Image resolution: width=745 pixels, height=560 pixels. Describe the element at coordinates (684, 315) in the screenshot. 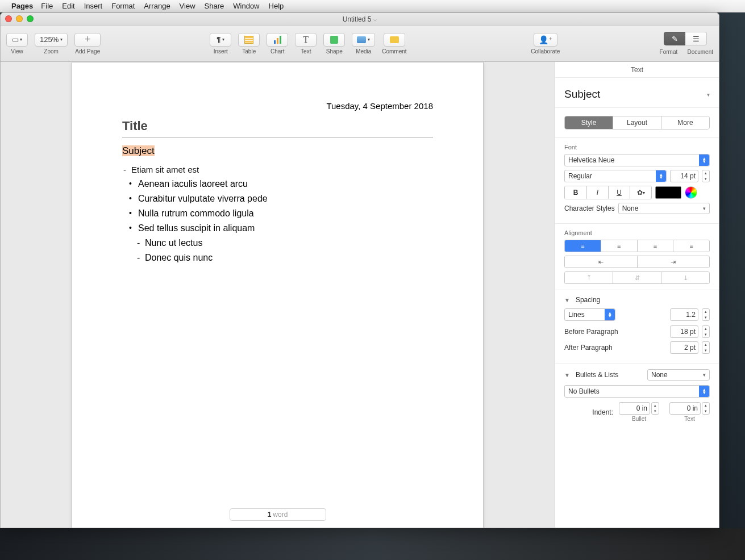

I see `spacing-value-input: 1.2` at that location.